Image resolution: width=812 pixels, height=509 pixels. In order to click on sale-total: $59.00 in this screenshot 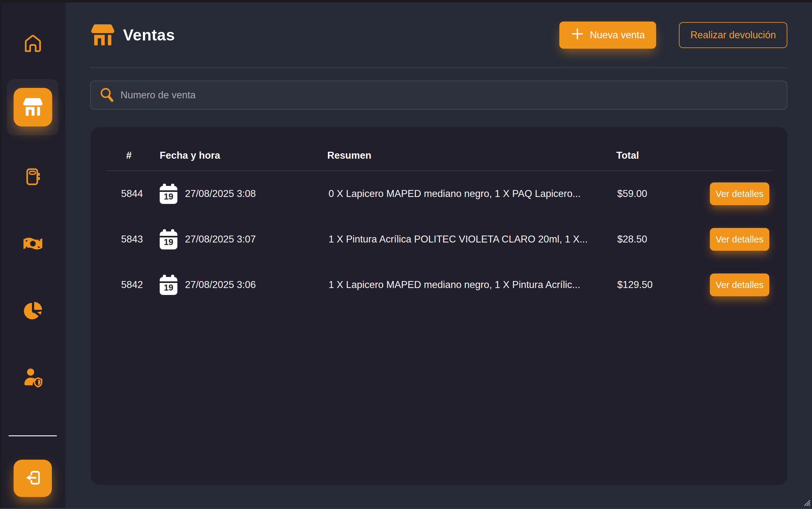, I will do `click(632, 194)`.